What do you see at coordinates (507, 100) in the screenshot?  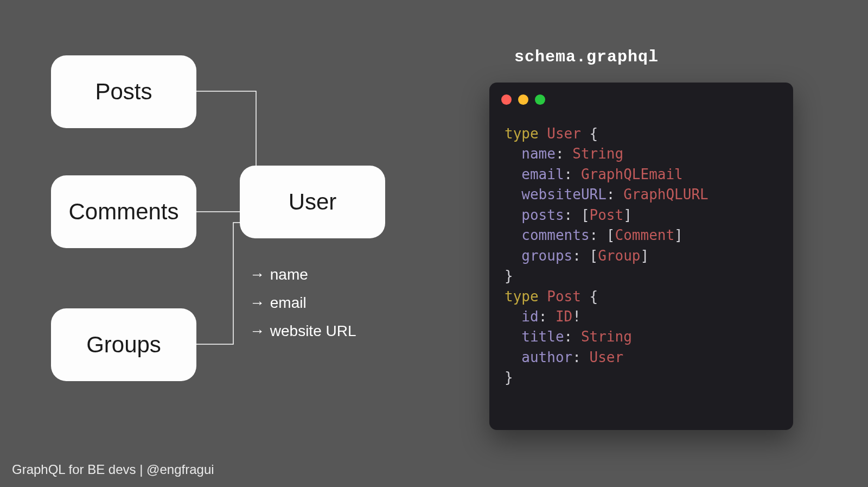 I see `traffic-light-close-icon` at bounding box center [507, 100].